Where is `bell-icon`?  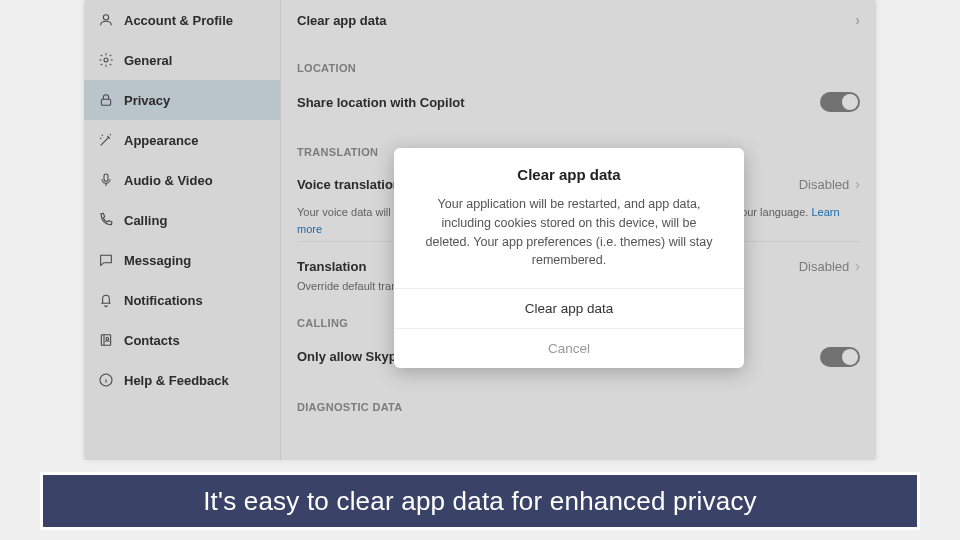
bell-icon is located at coordinates (106, 300).